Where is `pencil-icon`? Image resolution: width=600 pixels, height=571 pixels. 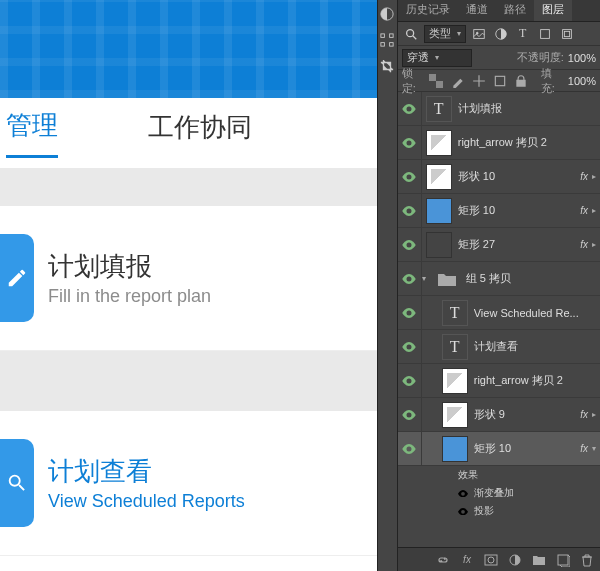 pencil-icon is located at coordinates (17, 278).